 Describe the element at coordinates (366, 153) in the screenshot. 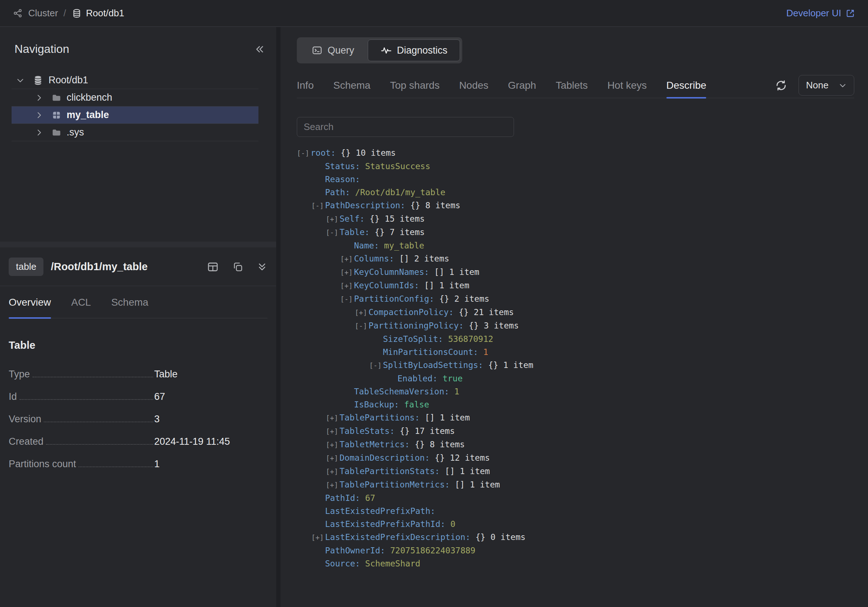

I see `json-meta: {} 10 items` at that location.